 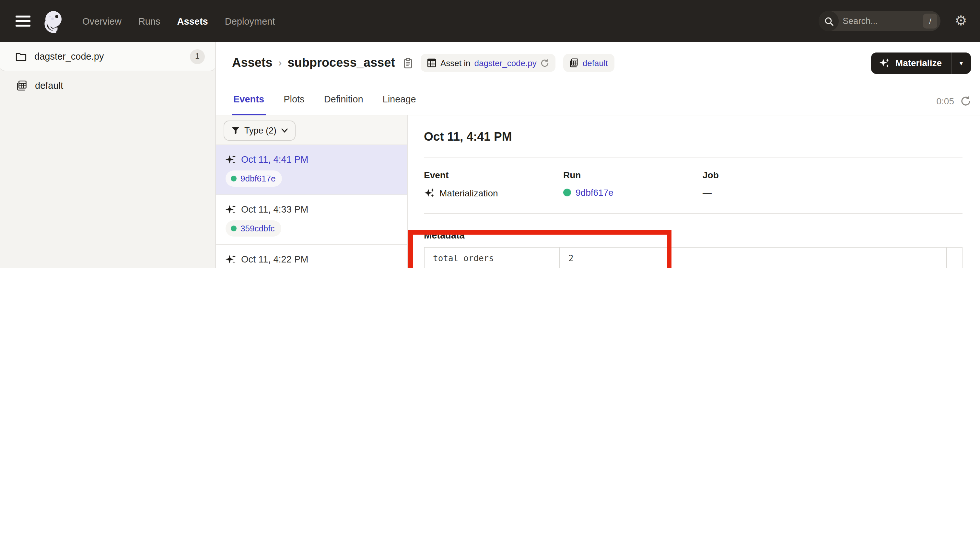 I want to click on asset-group-tag: default, so click(x=589, y=63).